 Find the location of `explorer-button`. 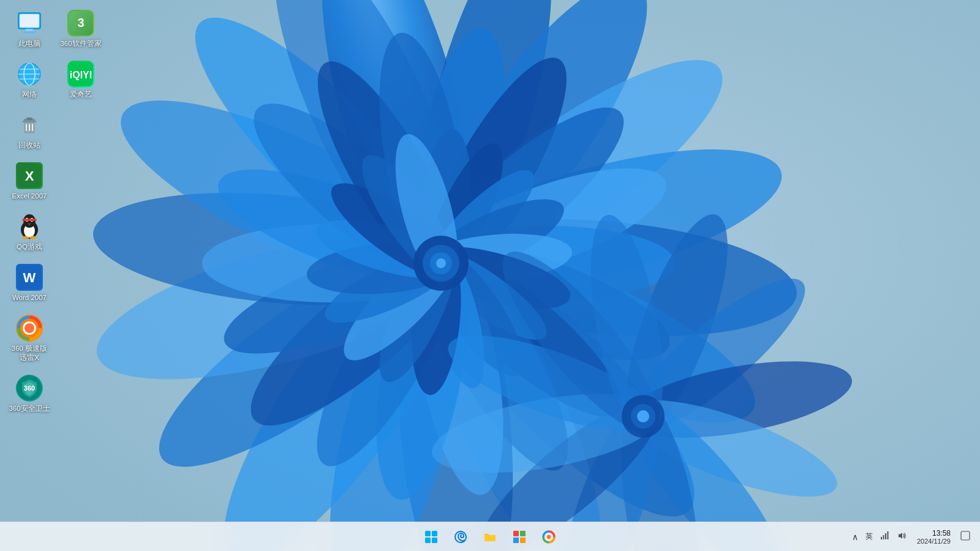

explorer-button is located at coordinates (490, 537).